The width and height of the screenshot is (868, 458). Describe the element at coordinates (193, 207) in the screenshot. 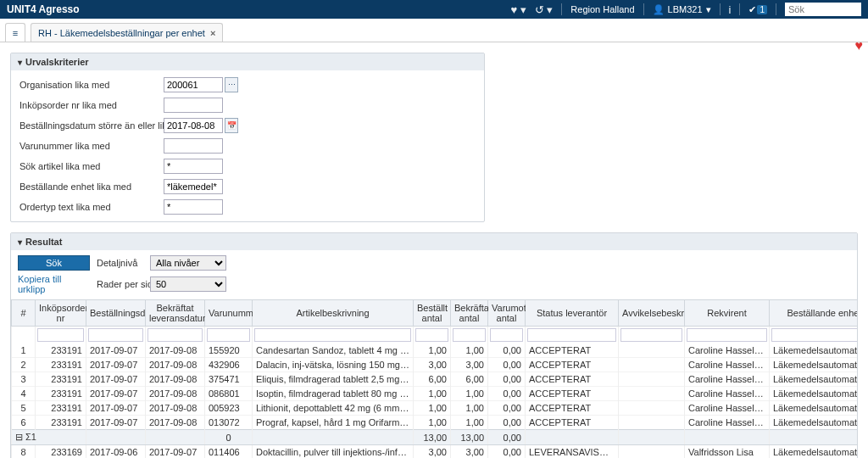

I see `input-ordertyp` at that location.